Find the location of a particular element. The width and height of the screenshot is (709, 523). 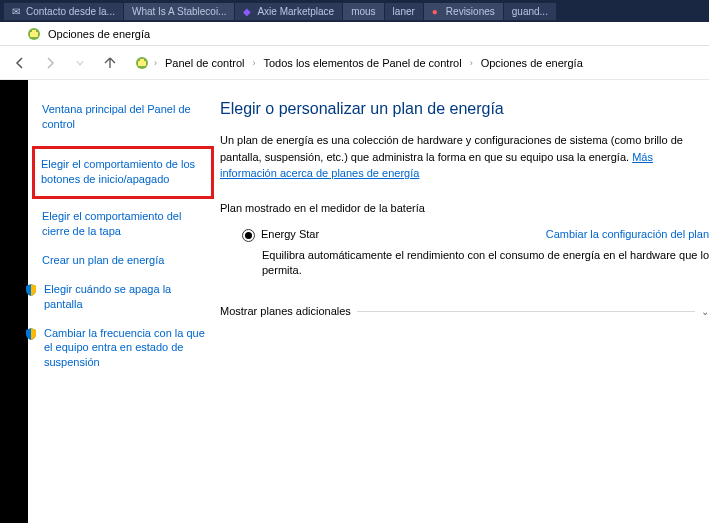

breadcrumb-item: Opciones de energía is located at coordinates (532, 63).